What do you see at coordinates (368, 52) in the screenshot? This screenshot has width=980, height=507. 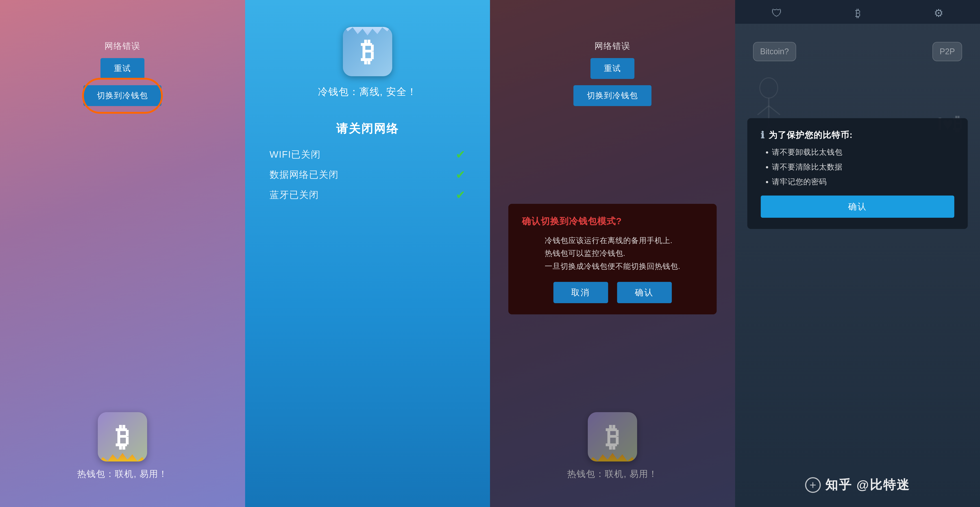 I see `btc-symbol-cold: ₿` at bounding box center [368, 52].